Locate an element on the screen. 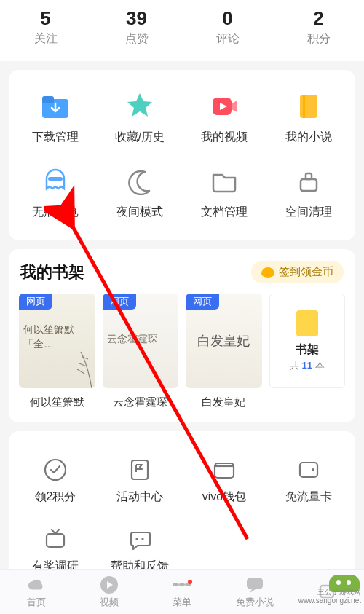  book-item-3: 网页 白发皇妃 白发皇妃 is located at coordinates (224, 351).